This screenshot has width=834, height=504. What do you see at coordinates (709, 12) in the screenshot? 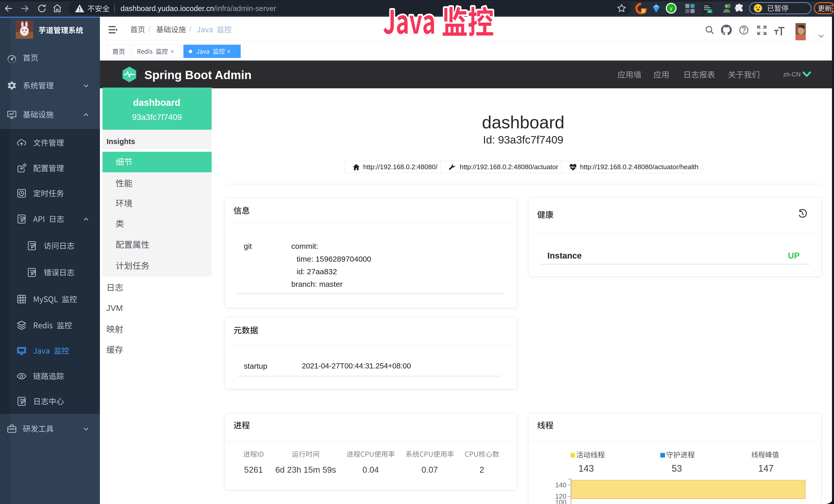
I see `svg-text: on` at bounding box center [709, 12].